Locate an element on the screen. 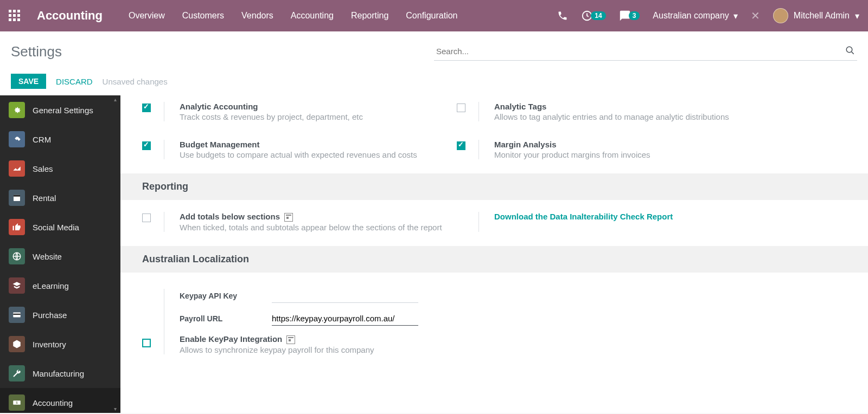  search-input is located at coordinates (646, 51).